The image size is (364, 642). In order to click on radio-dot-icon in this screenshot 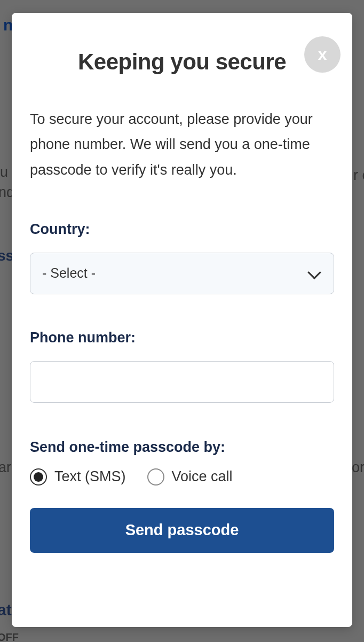, I will do `click(38, 477)`.